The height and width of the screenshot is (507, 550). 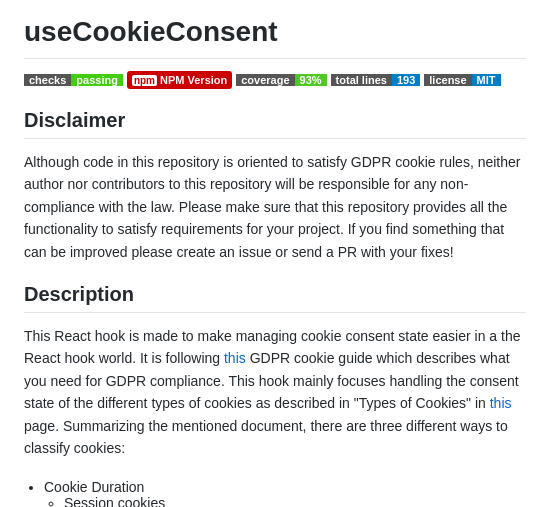 What do you see at coordinates (281, 80) in the screenshot?
I see `badge-coverage: coverage 93%` at bounding box center [281, 80].